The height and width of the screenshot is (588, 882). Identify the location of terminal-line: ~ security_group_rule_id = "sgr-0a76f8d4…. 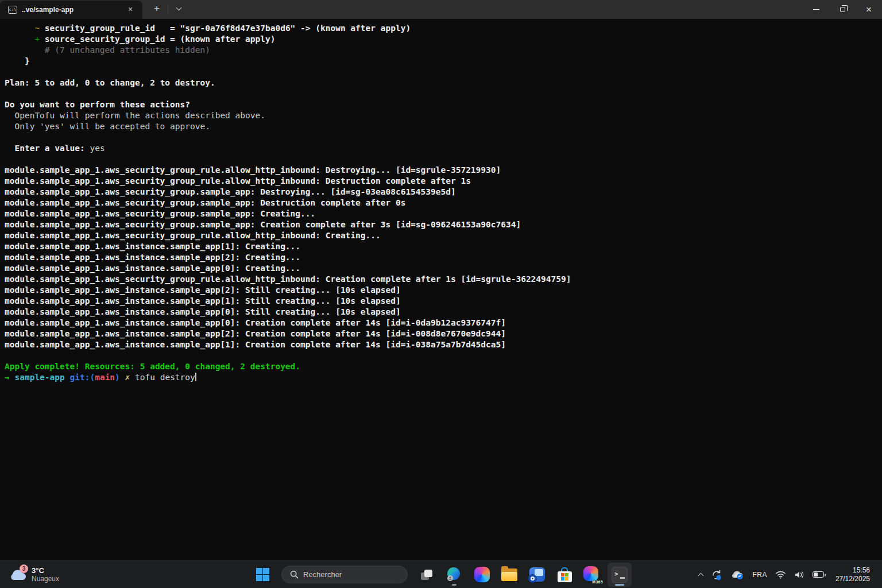
(443, 29).